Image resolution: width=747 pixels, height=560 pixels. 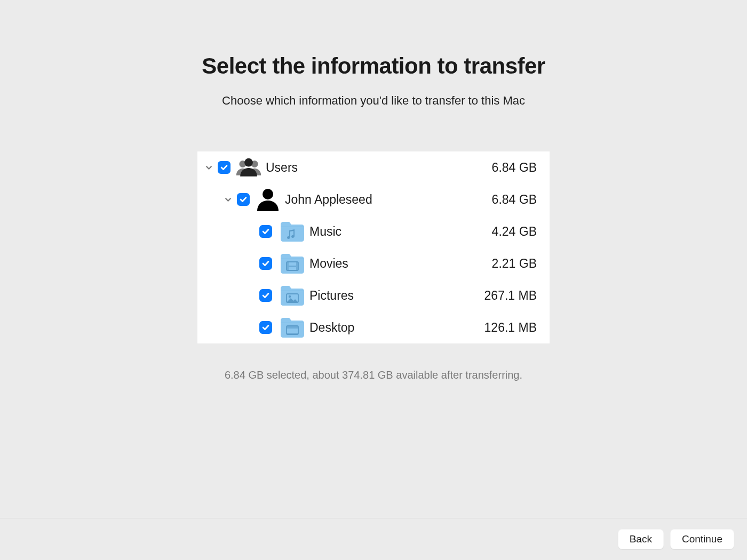 What do you see at coordinates (332, 327) in the screenshot?
I see `tree-label-desktop: Desktop` at bounding box center [332, 327].